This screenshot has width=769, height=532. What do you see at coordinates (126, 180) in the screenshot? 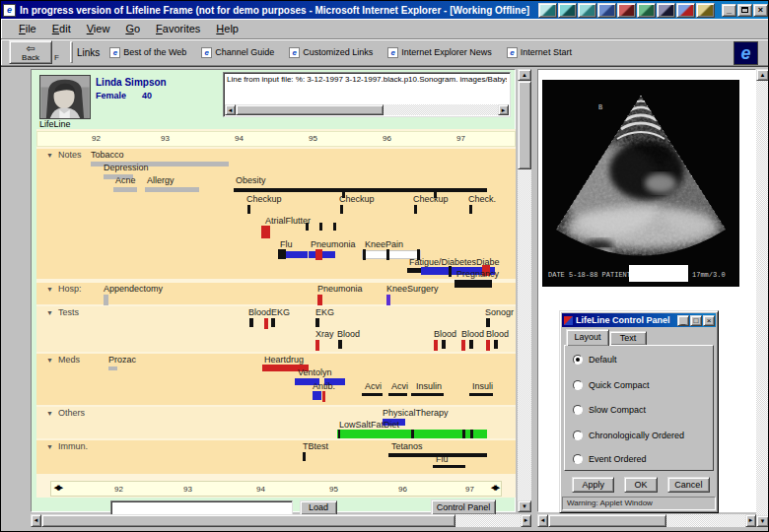
I see `timeline-event-acne: Acne` at bounding box center [126, 180].